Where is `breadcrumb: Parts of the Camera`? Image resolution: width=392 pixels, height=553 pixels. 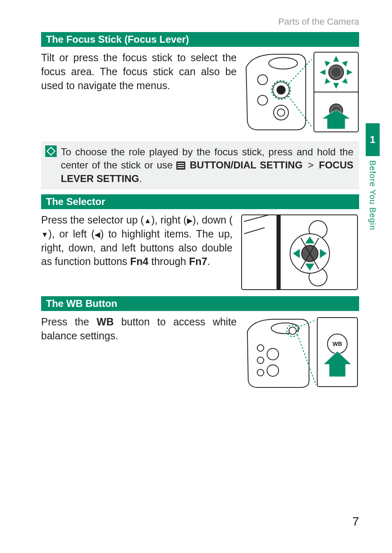
breadcrumb: Parts of the Camera is located at coordinates (200, 22).